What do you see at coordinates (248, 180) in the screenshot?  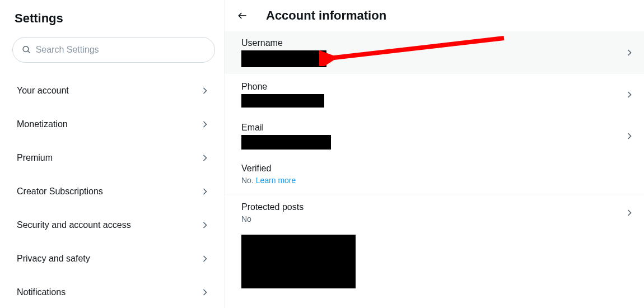 I see `verified-text: No.` at bounding box center [248, 180].